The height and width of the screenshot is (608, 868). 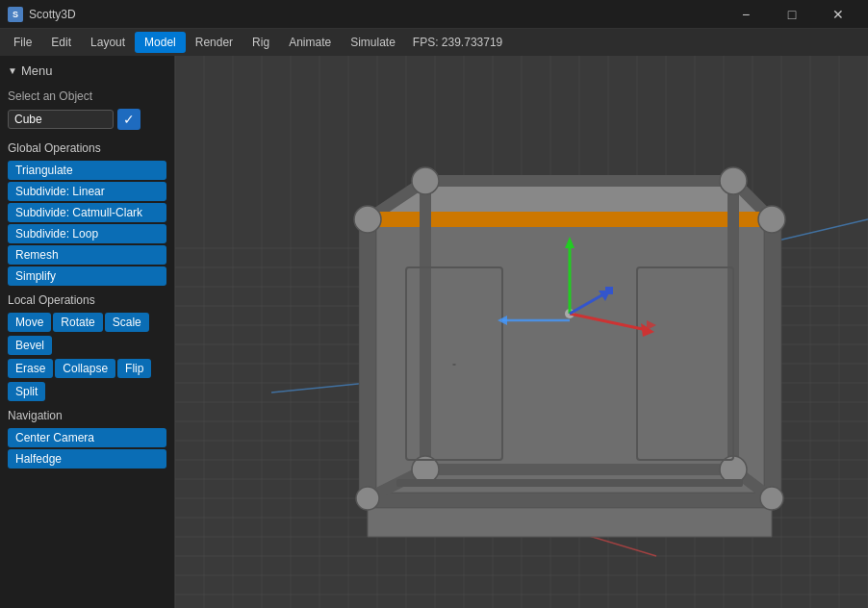 I want to click on minimize-button: −, so click(x=746, y=14).